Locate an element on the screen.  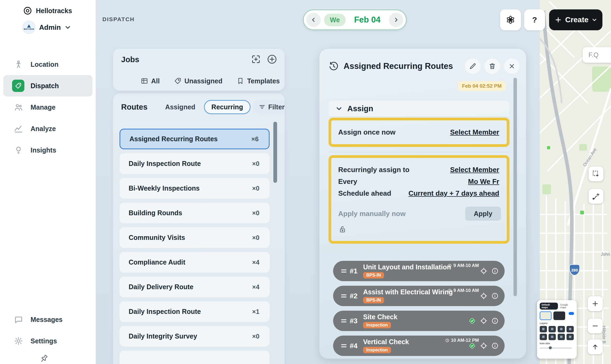
sidebar-item-manage: Manage is located at coordinates (48, 107).